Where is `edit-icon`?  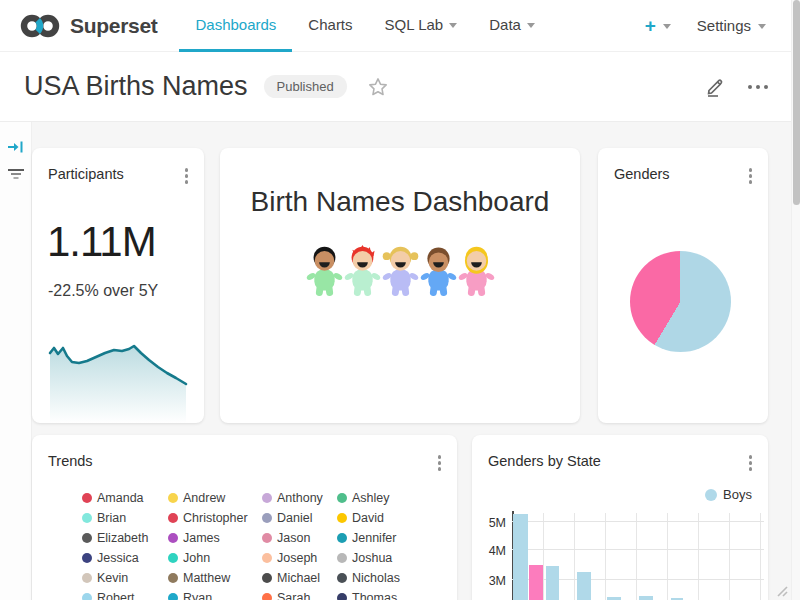 edit-icon is located at coordinates (715, 87).